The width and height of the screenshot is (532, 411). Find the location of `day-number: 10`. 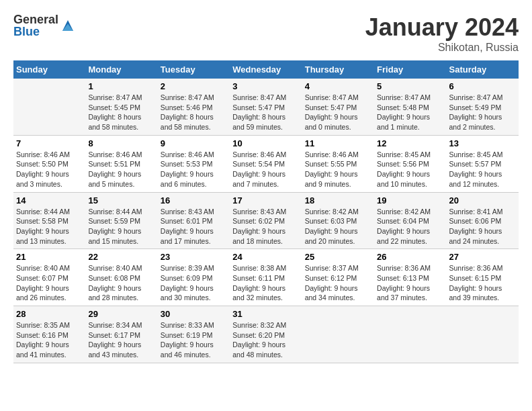

day-number: 10 is located at coordinates (266, 144).